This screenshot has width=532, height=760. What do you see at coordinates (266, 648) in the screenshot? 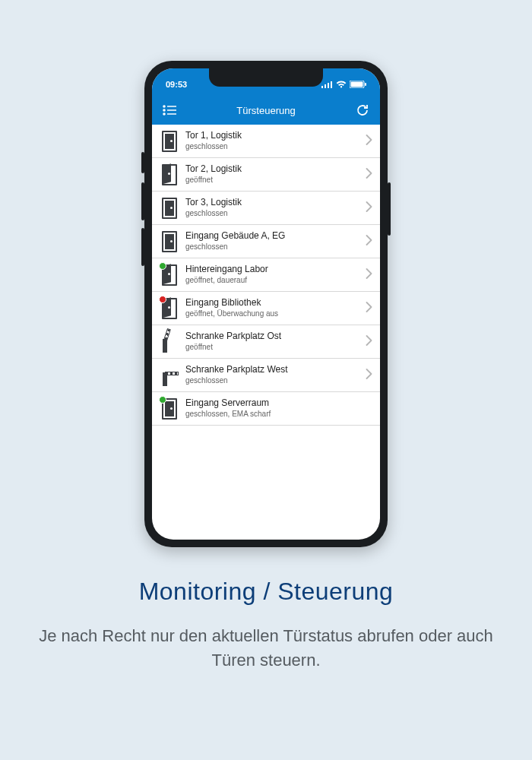
I see `caption-body: Je nach Recht nur den aktuellen Türstatu…` at bounding box center [266, 648].